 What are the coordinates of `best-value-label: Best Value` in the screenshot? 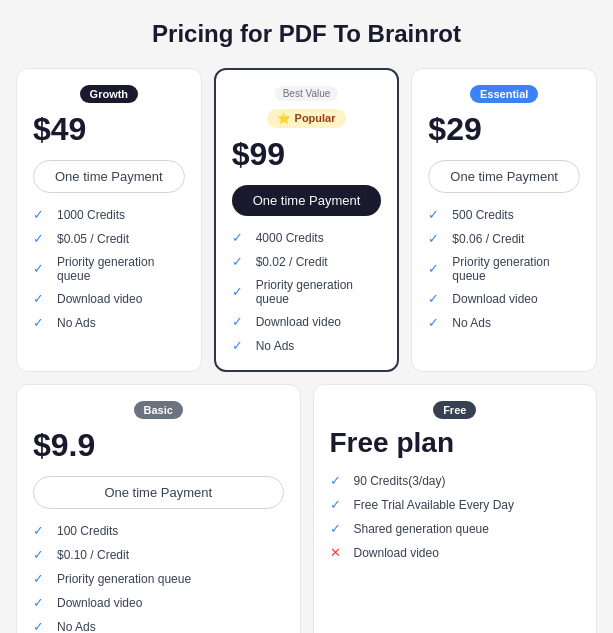 It's located at (307, 94).